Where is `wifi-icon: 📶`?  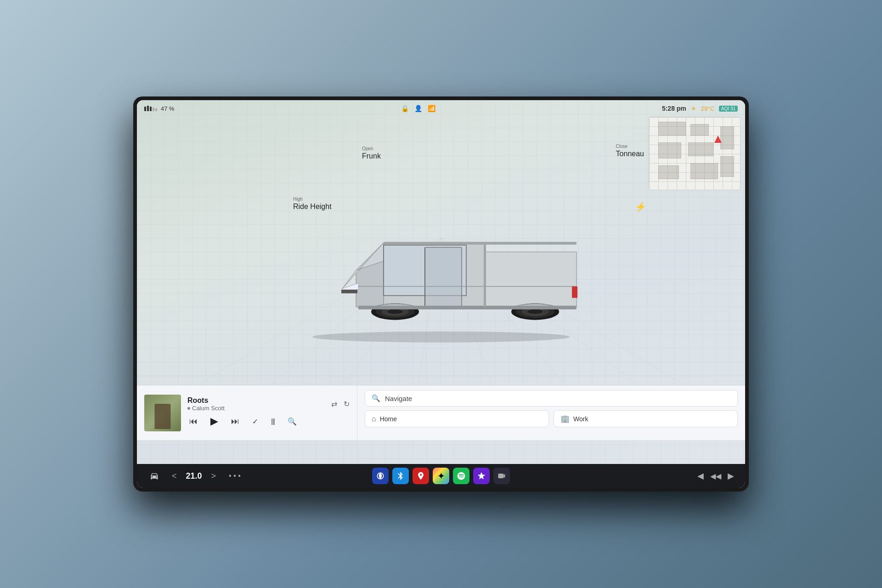
wifi-icon: 📶 is located at coordinates (432, 108).